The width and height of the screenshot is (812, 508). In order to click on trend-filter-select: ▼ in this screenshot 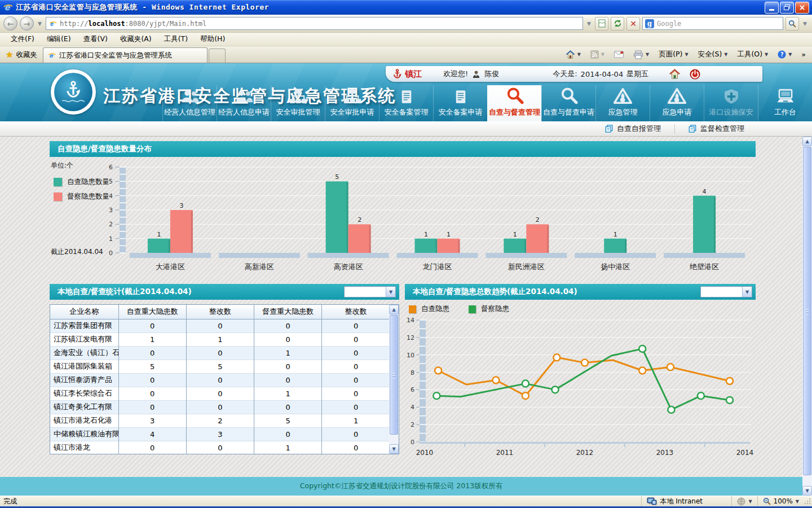, I will do `click(726, 292)`.